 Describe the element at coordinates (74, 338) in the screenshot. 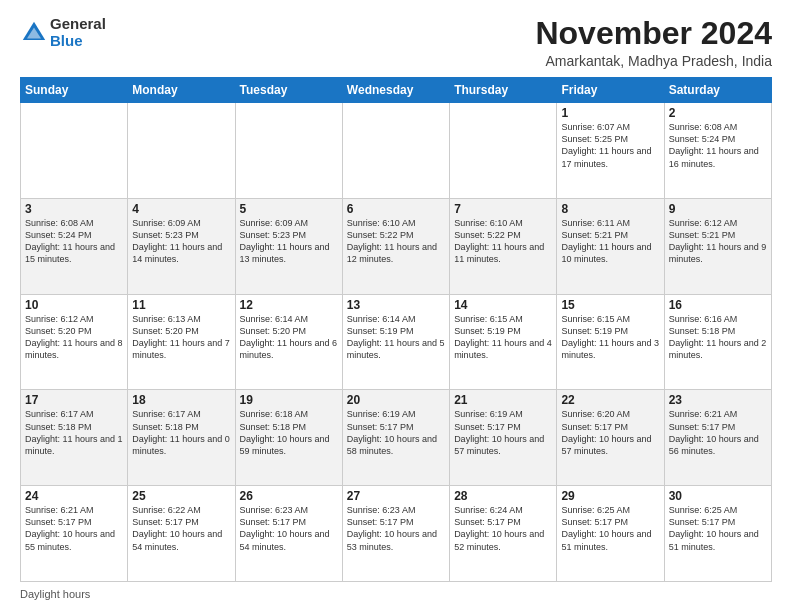

I see `day-info: Sunrise: 6:12 AM Sunset: 5:20 PM Dayligh…` at that location.